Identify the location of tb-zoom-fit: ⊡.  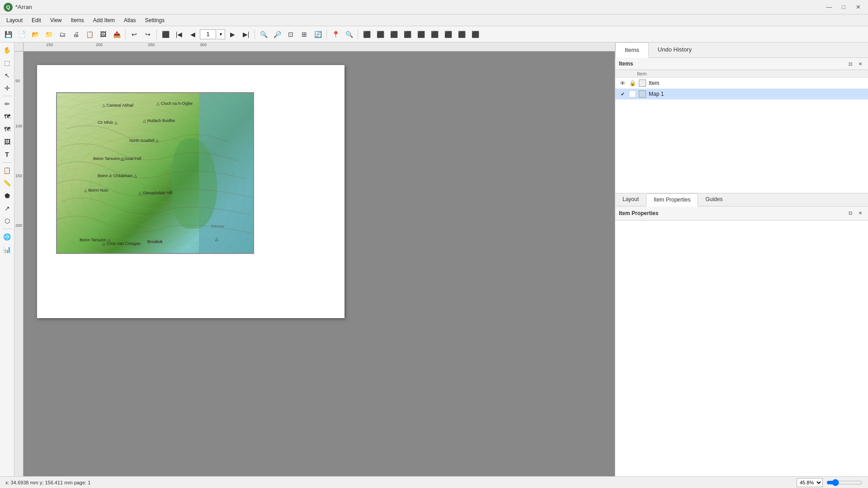
(291, 34).